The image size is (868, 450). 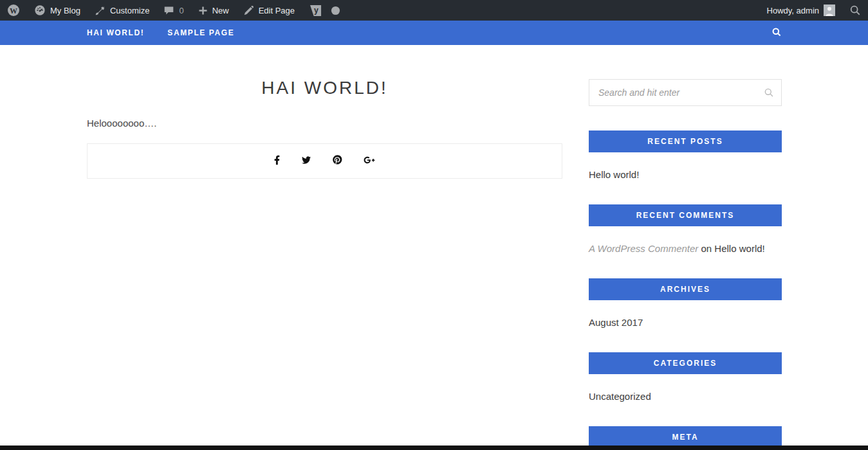 What do you see at coordinates (174, 10) in the screenshot?
I see `admin-bar-left: W My Blog Customize` at bounding box center [174, 10].